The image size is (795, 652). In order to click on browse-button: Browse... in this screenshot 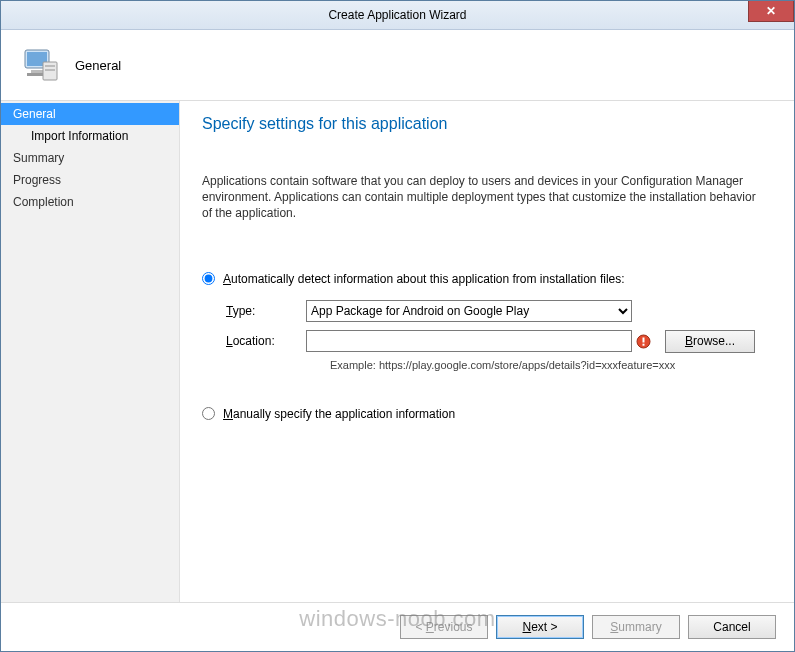, I will do `click(710, 342)`.